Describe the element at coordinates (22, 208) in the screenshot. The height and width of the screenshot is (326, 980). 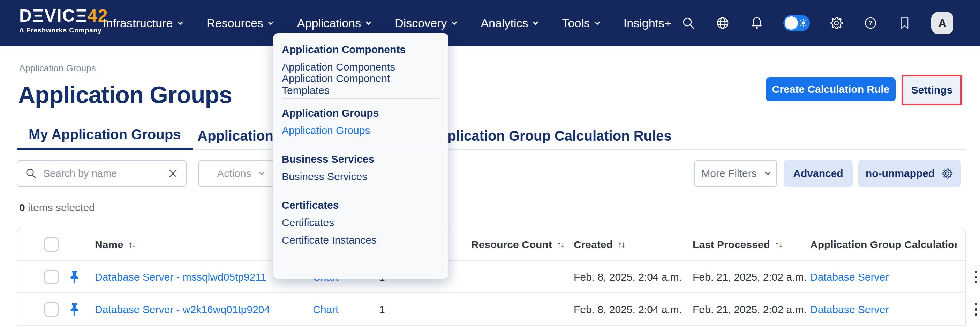
I see `selected-count: 0` at that location.